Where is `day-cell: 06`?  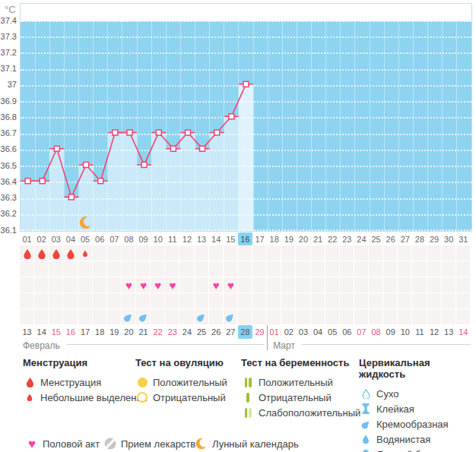
day-cell: 06 is located at coordinates (100, 239).